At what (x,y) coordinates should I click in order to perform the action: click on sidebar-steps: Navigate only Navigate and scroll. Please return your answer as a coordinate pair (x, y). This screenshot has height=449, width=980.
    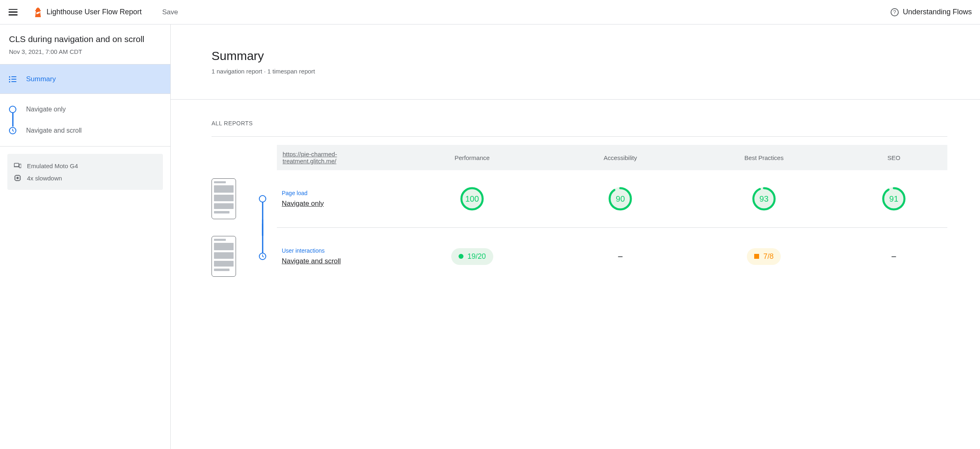
    Looking at the image, I should click on (85, 120).